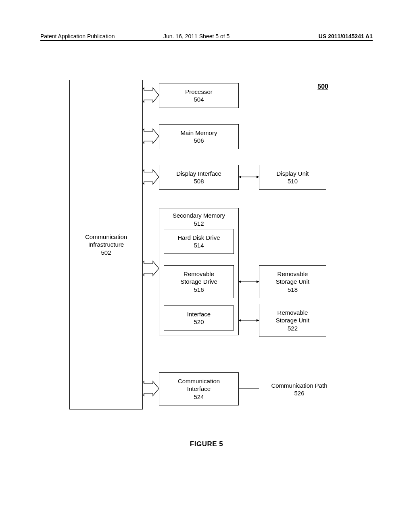 This screenshot has height=532, width=413. I want to click on label: Interface, so click(199, 314).